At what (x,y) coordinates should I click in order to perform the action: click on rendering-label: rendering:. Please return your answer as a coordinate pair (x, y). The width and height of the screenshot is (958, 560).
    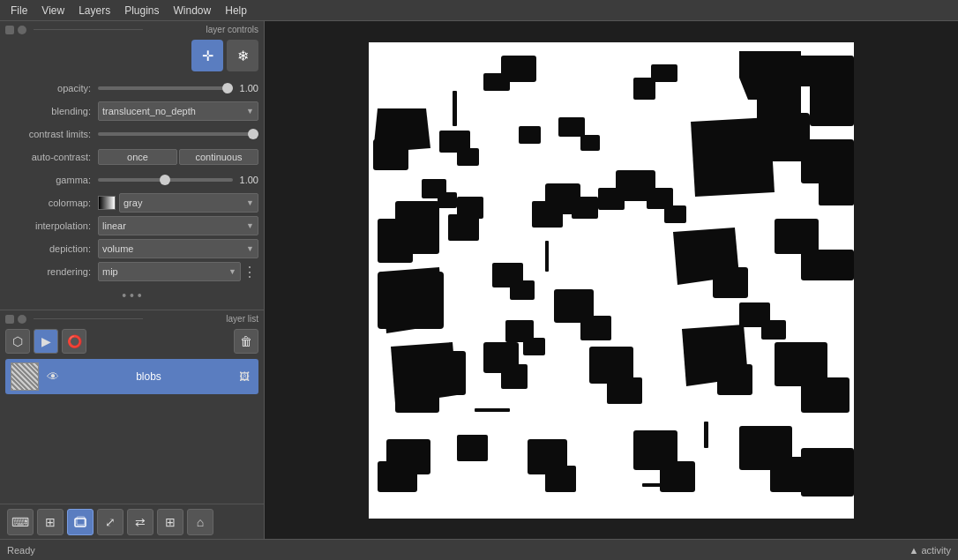
    Looking at the image, I should click on (51, 272).